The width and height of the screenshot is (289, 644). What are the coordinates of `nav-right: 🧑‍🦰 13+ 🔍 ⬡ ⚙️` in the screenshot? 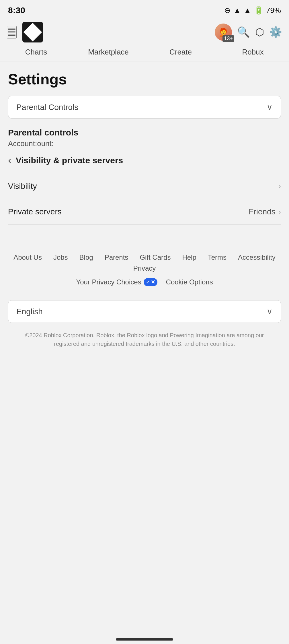 It's located at (248, 32).